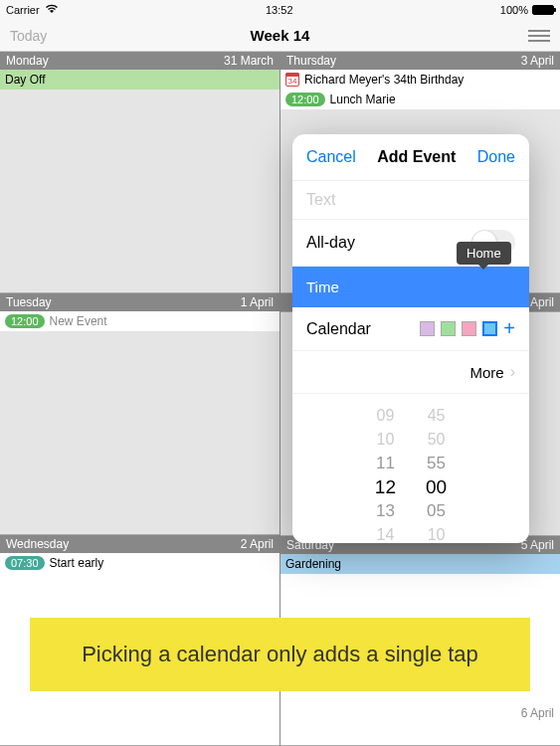 The height and width of the screenshot is (746, 560). I want to click on event-lunch: 12:00 Lunch Marie, so click(420, 99).